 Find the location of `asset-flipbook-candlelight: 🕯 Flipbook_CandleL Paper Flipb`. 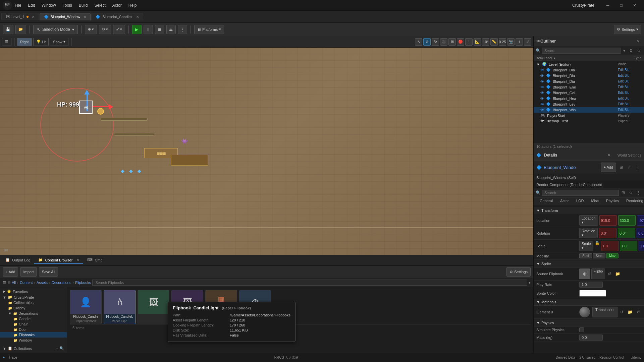

asset-flipbook-candlelight: 🕯 Flipbook_CandleL Paper Flipb is located at coordinates (119, 307).